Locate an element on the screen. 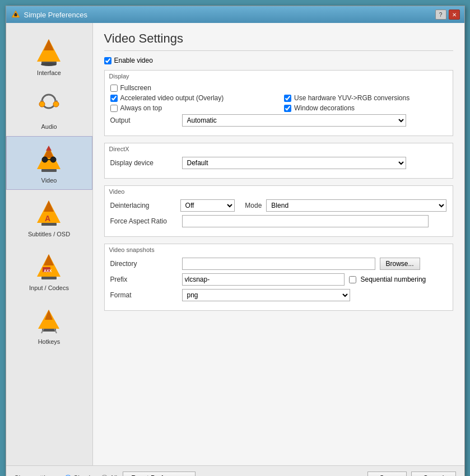  format-label: Format is located at coordinates (144, 295).